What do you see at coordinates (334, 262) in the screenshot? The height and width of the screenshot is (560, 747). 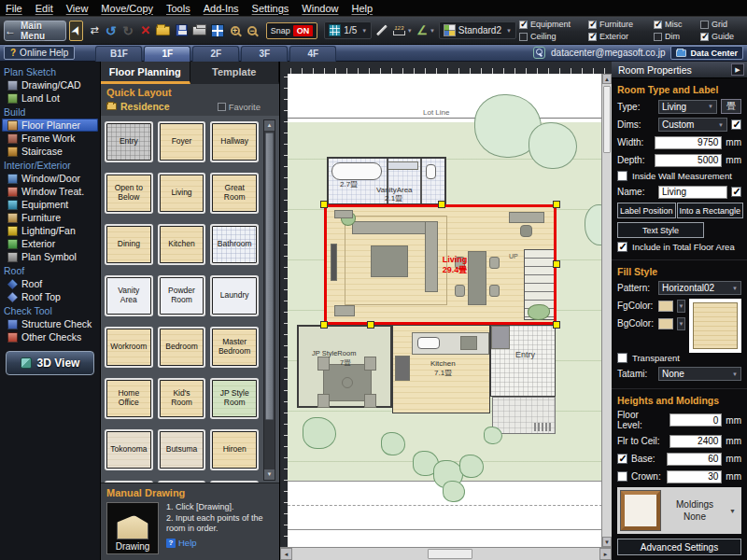 I see `tv` at bounding box center [334, 262].